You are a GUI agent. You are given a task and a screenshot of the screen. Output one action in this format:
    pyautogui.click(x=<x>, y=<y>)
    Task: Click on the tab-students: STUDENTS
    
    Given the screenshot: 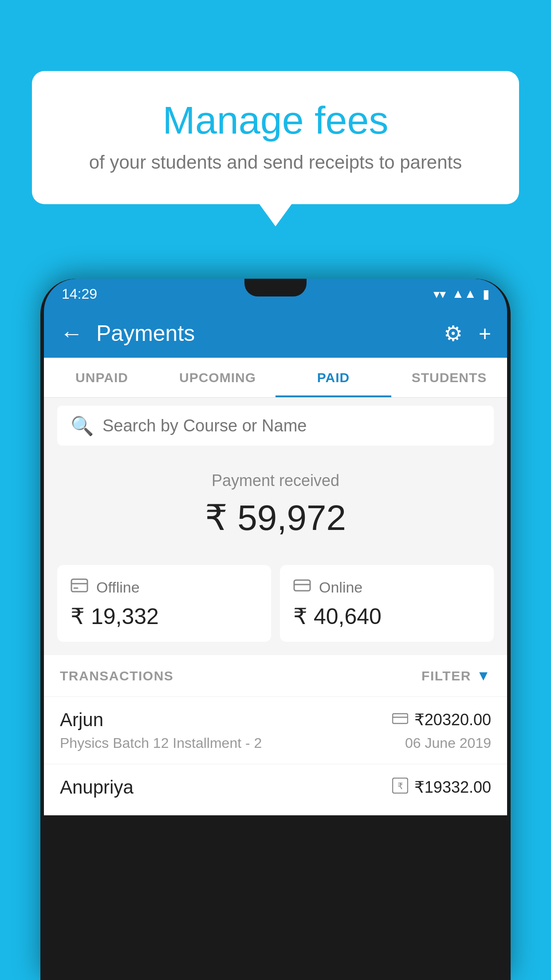 What is the action you would take?
    pyautogui.click(x=449, y=377)
    